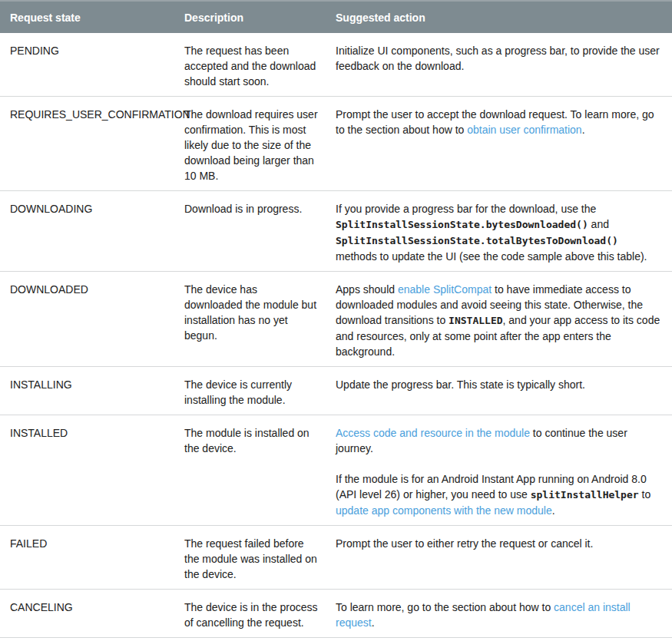 The image size is (672, 641). Describe the element at coordinates (444, 510) in the screenshot. I see `doc-link: update app components with the new modul…` at that location.